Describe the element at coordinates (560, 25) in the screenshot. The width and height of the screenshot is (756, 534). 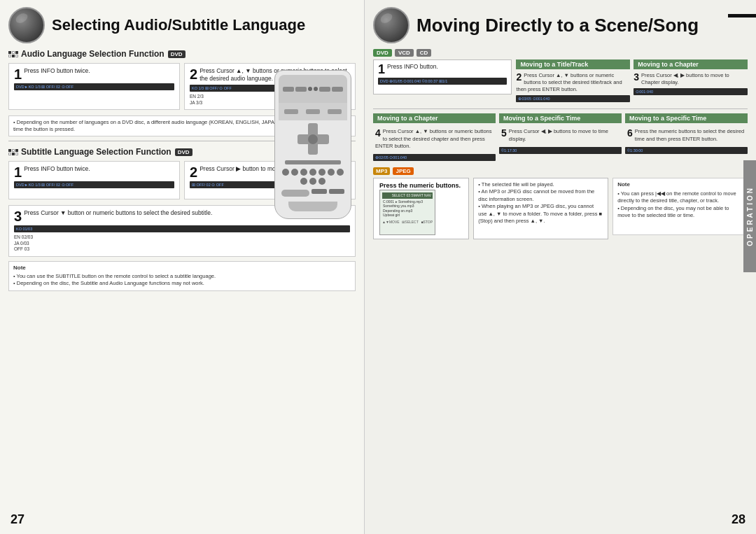
I see `right-header: Moving Directly to a Scene/Song` at that location.